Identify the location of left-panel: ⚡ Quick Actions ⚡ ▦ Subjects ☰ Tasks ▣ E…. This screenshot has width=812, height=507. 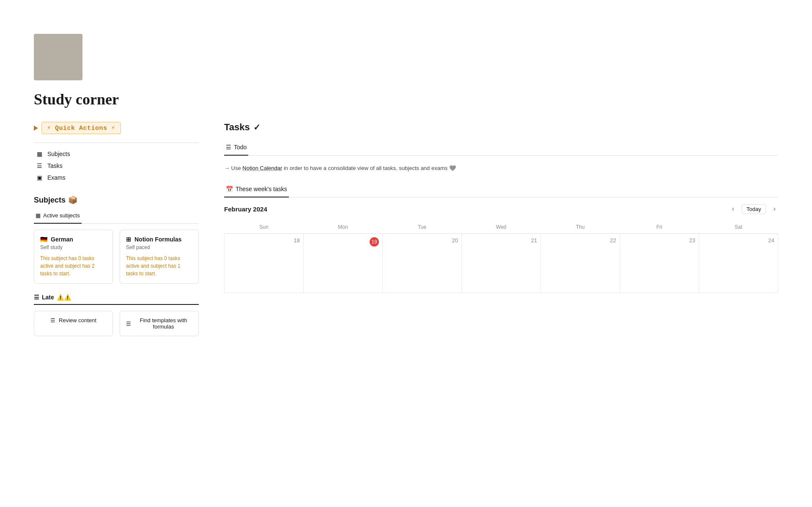
(116, 233).